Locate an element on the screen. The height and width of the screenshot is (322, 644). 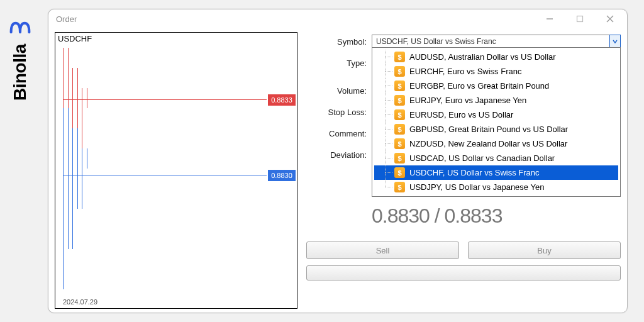
dropdown-item: $EURGBP, Euro vs Great Britain Pound is located at coordinates (496, 86).